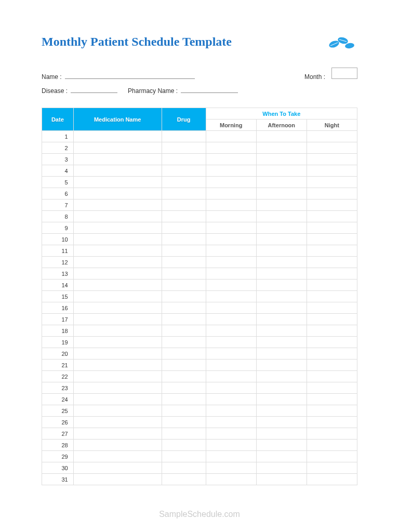 This screenshot has height=532, width=399. What do you see at coordinates (130, 75) in the screenshot?
I see `name-input-line` at bounding box center [130, 75].